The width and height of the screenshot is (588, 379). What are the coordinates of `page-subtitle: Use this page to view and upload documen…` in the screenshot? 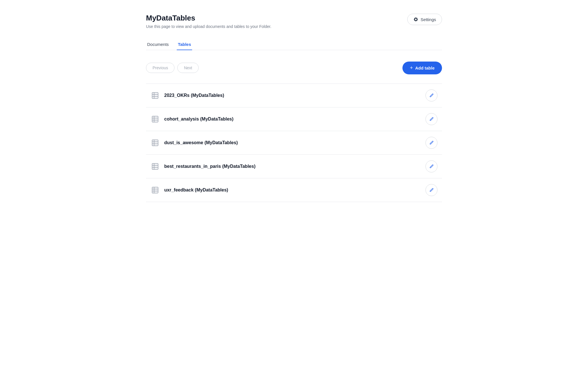 It's located at (209, 27).